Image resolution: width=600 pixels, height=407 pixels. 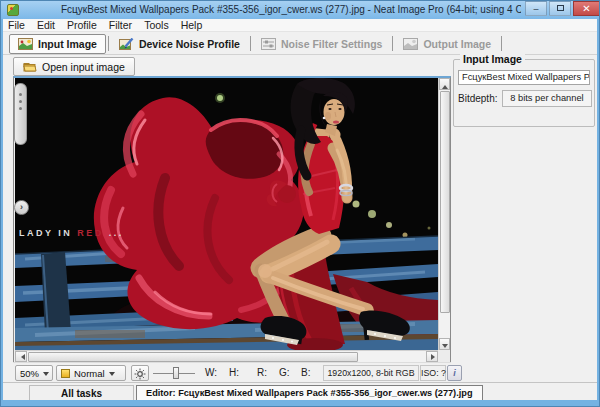 I want to click on tab-label: Device Noise Profile, so click(x=190, y=44).